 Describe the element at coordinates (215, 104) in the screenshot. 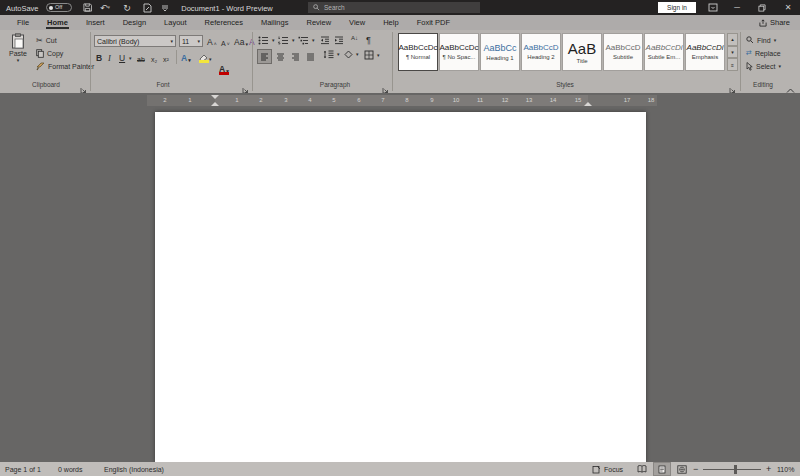

I see `hanging-indent-marker` at that location.